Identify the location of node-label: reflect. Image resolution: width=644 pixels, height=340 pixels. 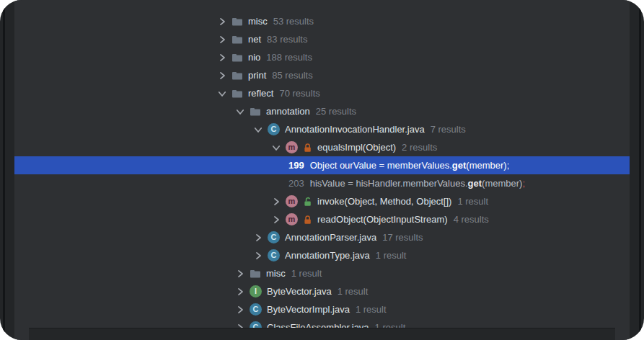
(261, 94).